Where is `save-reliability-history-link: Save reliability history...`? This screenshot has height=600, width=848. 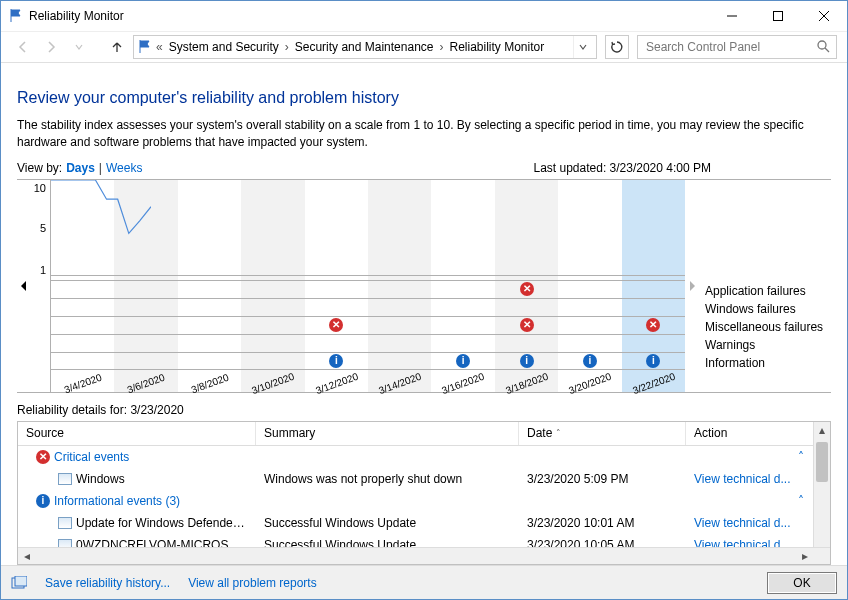
save-reliability-history-link: Save reliability history... is located at coordinates (108, 583).